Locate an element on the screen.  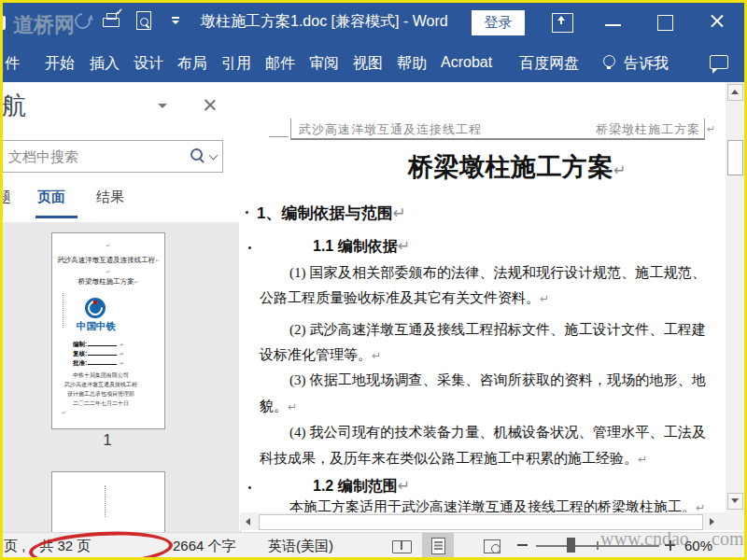
tab-acrobat: Acrobat is located at coordinates (467, 63).